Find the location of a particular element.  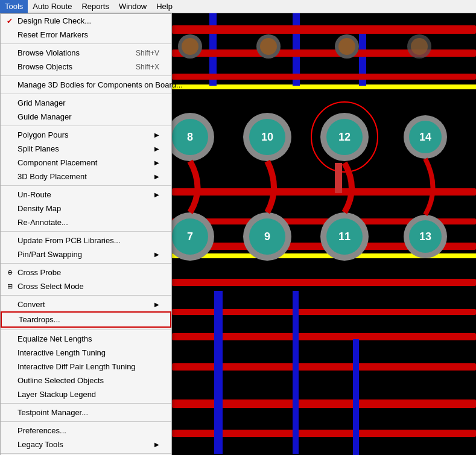

menubar: Tools Auto Route Reports Window Help is located at coordinates (238, 7).